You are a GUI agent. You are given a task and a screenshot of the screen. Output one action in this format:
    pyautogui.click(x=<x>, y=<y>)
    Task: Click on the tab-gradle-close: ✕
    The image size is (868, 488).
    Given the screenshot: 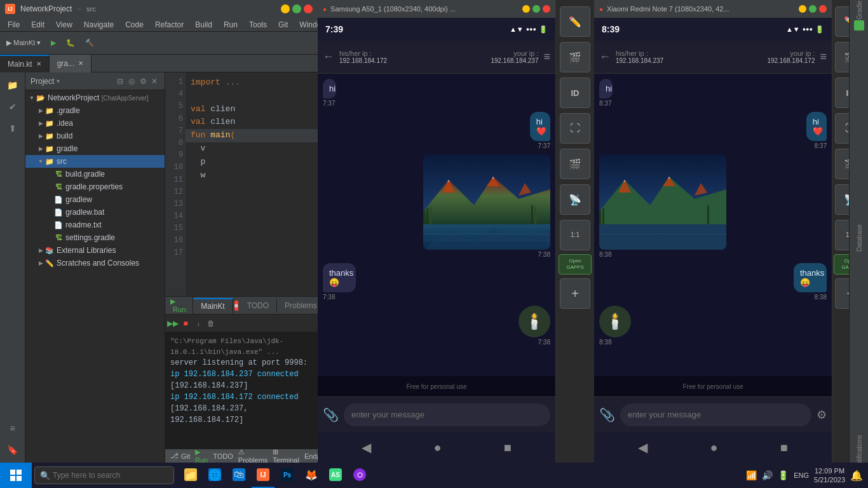 What is the action you would take?
    pyautogui.click(x=81, y=64)
    